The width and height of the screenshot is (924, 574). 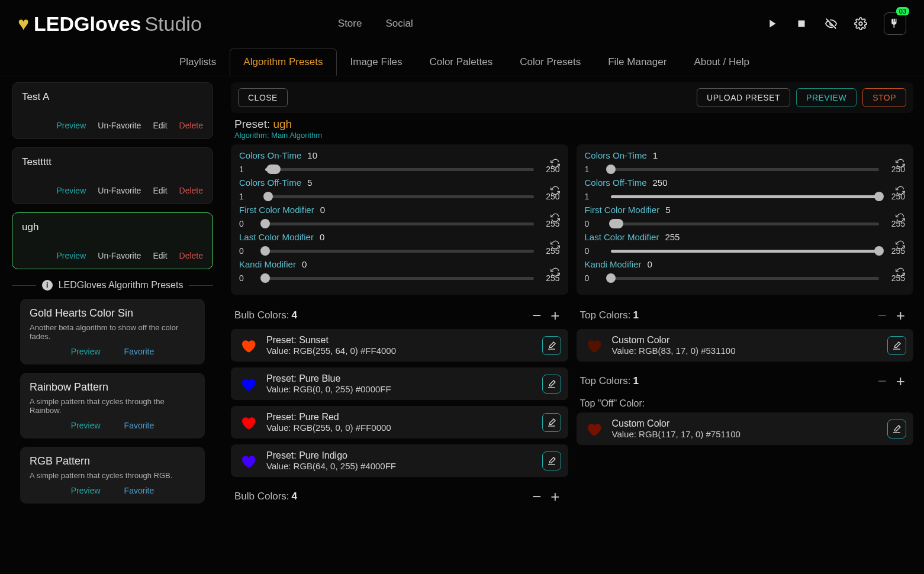 I want to click on add-bulb-color-button: +, so click(x=555, y=315).